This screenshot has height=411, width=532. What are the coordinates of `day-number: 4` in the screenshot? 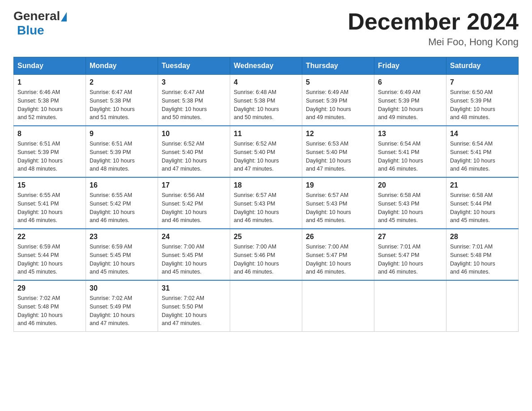 It's located at (266, 82).